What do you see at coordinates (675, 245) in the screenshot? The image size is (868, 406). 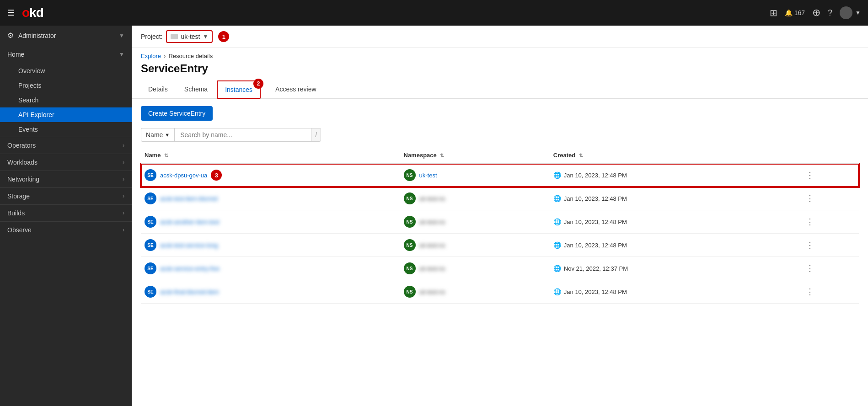 I see `row-4-created-cell: 🌐 Jan 10, 2023, 12:48 PM` at bounding box center [675, 245].